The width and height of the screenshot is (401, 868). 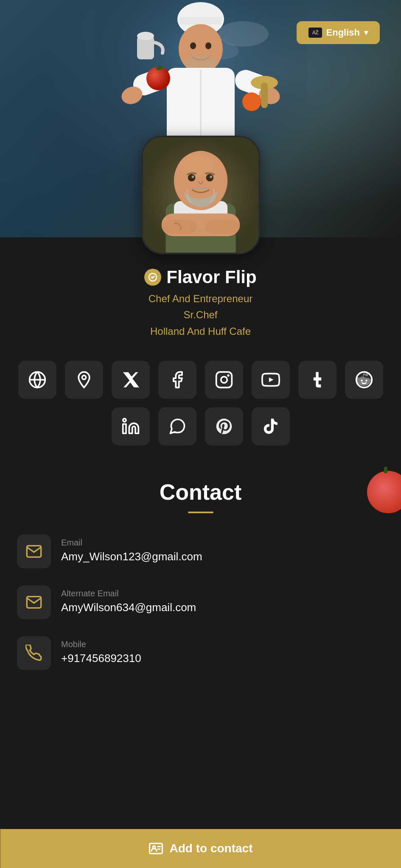 What do you see at coordinates (343, 33) in the screenshot?
I see `language-label: English` at bounding box center [343, 33].